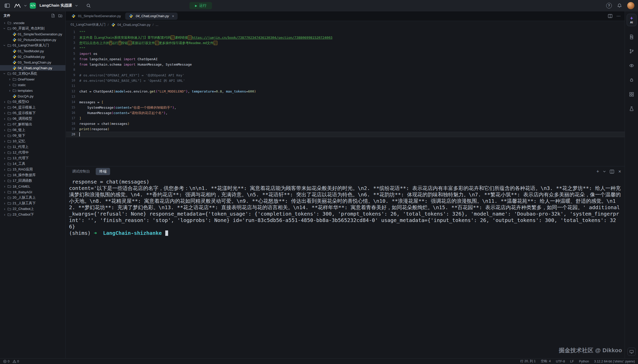 The width and height of the screenshot is (638, 364). Describe the element at coordinates (7, 6) in the screenshot. I see `sidebar-toggle-icon` at that location.